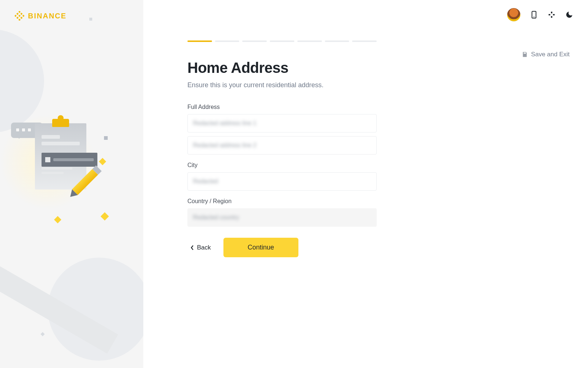 The width and height of the screenshot is (588, 368). What do you see at coordinates (282, 107) in the screenshot?
I see `full-address-label: Full Address` at bounding box center [282, 107].